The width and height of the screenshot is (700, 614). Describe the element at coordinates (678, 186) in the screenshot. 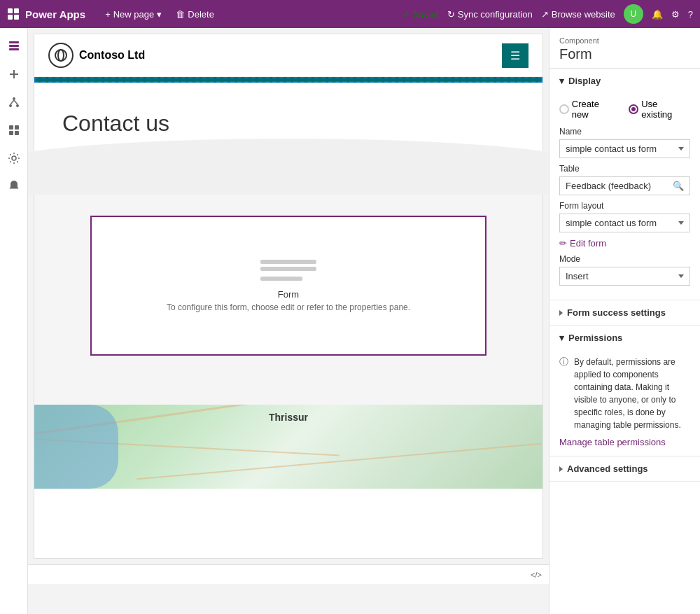

I see `search-icon: 🔍` at that location.